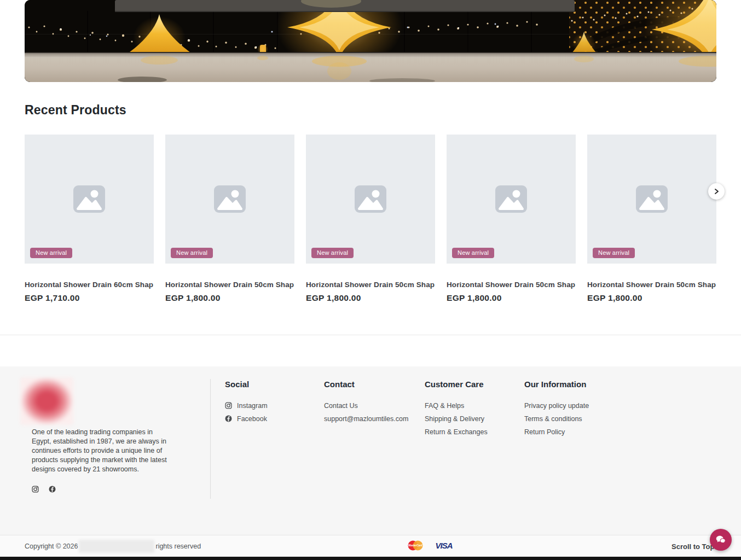 This screenshot has width=741, height=560. I want to click on footer-social-row, so click(44, 489).